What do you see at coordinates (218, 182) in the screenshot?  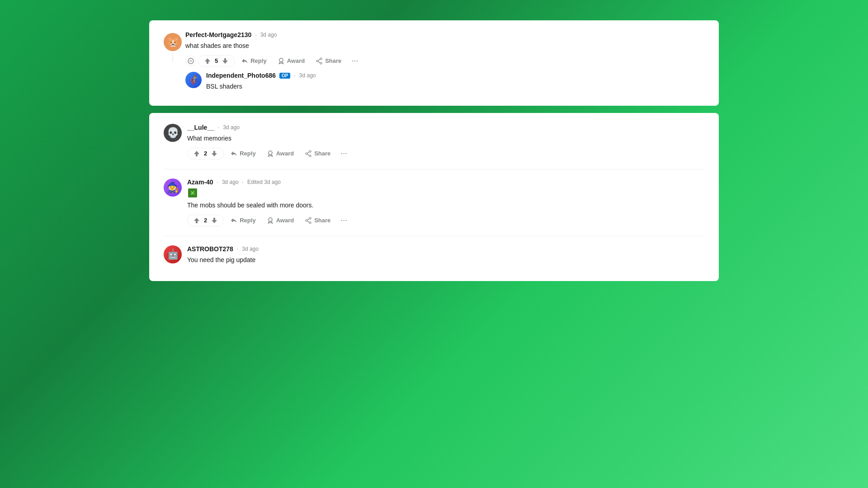 I see `sep-azam: ·` at bounding box center [218, 182].